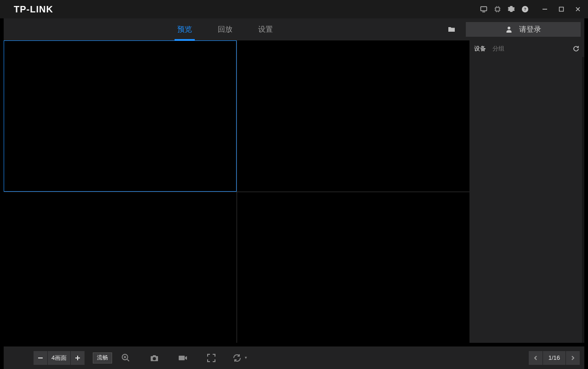  What do you see at coordinates (480, 49) in the screenshot?
I see `sidebar-tab-label: 设备` at bounding box center [480, 49].